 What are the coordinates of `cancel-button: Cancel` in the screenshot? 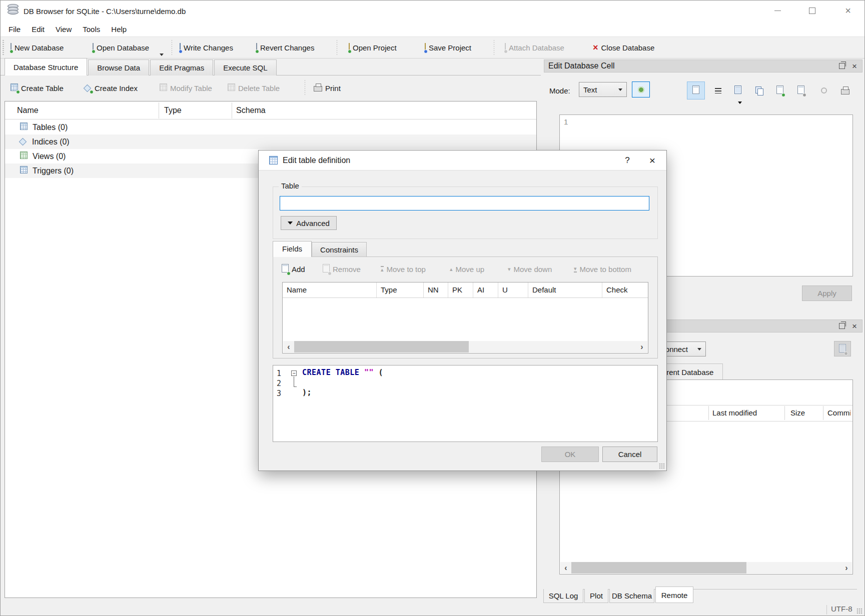 It's located at (630, 454).